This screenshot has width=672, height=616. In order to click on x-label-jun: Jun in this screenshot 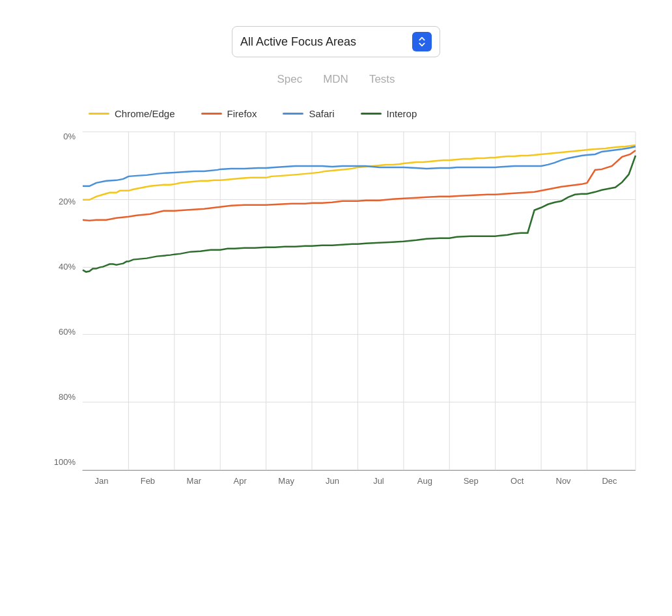, I will do `click(333, 481)`.